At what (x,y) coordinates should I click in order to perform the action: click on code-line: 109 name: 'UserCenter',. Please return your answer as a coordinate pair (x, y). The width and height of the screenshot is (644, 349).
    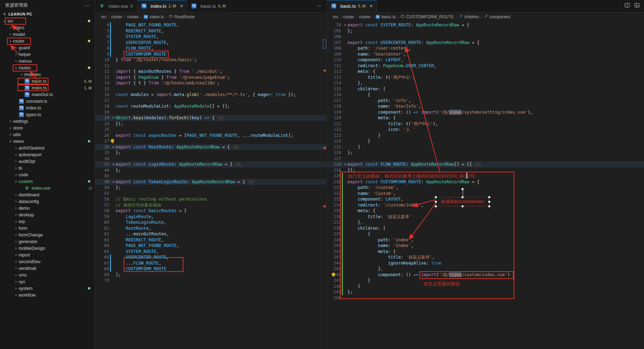
    Looking at the image, I should click on (486, 54).